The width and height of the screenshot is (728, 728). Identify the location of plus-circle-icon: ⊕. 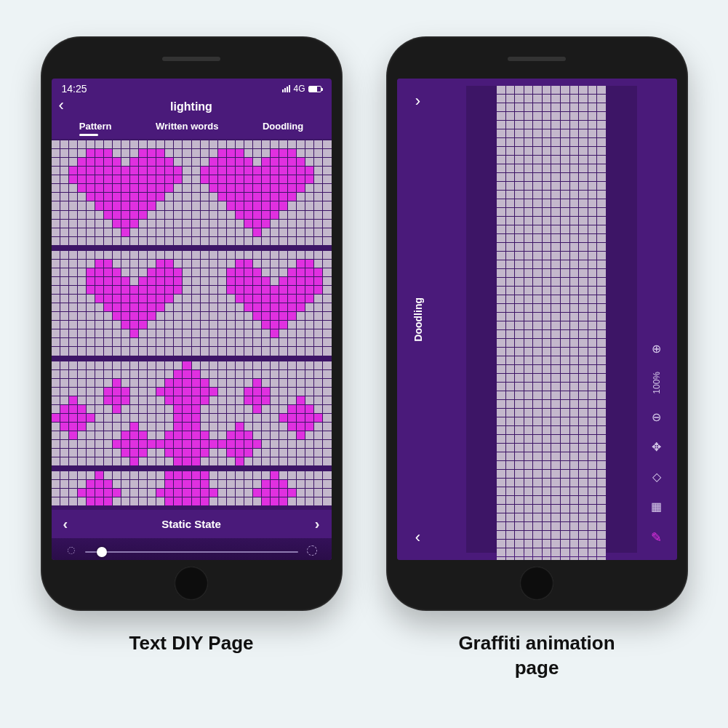
(656, 349).